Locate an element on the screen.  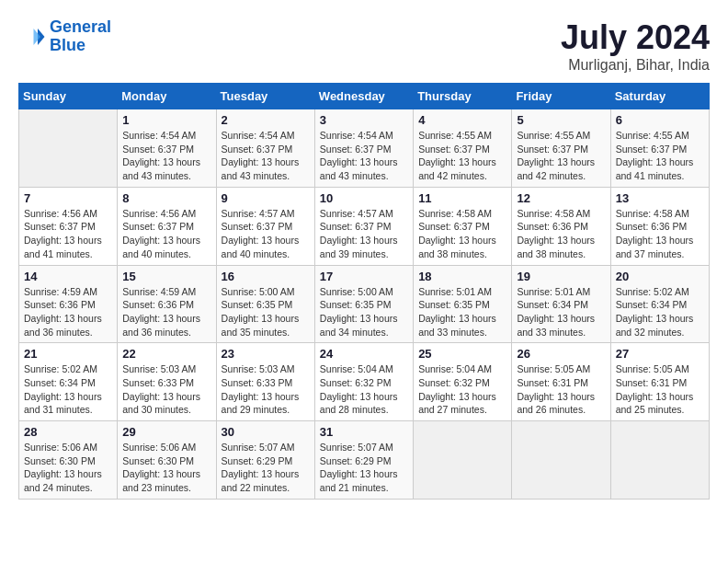
day-cell: 26 Sunrise: 5:05 AMSunset: 6:31 PMDaylig… is located at coordinates (561, 383).